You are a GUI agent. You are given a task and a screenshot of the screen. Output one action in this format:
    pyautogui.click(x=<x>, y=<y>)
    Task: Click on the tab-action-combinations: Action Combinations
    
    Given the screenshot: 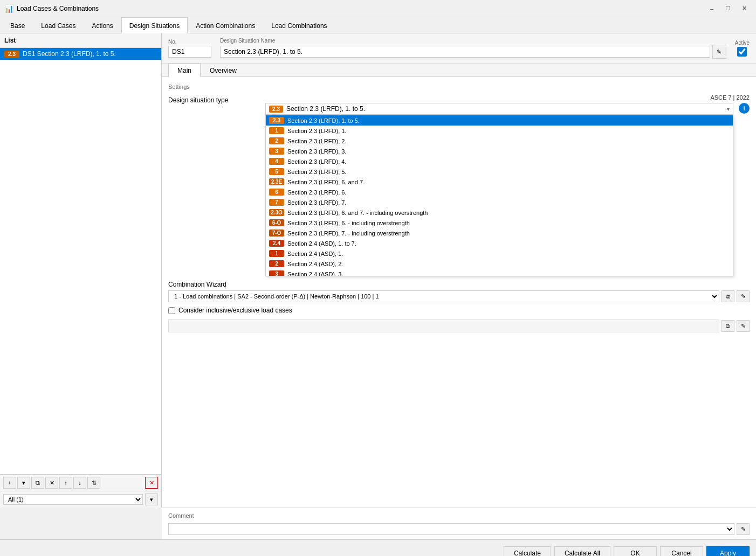 What is the action you would take?
    pyautogui.click(x=225, y=25)
    